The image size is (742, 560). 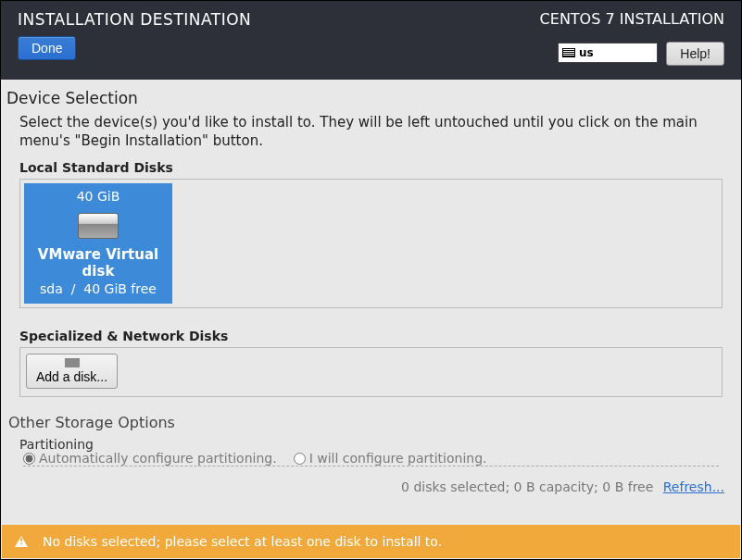 What do you see at coordinates (695, 54) in the screenshot?
I see `help-button: Help!` at bounding box center [695, 54].